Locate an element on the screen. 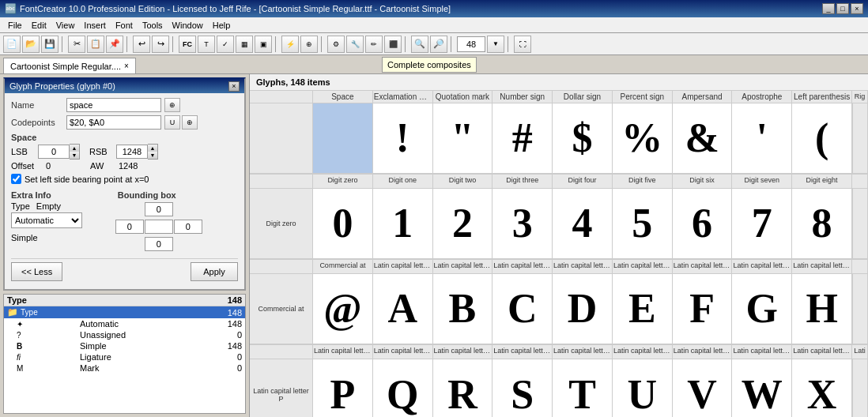  glyph-cell-H: H is located at coordinates (822, 310).